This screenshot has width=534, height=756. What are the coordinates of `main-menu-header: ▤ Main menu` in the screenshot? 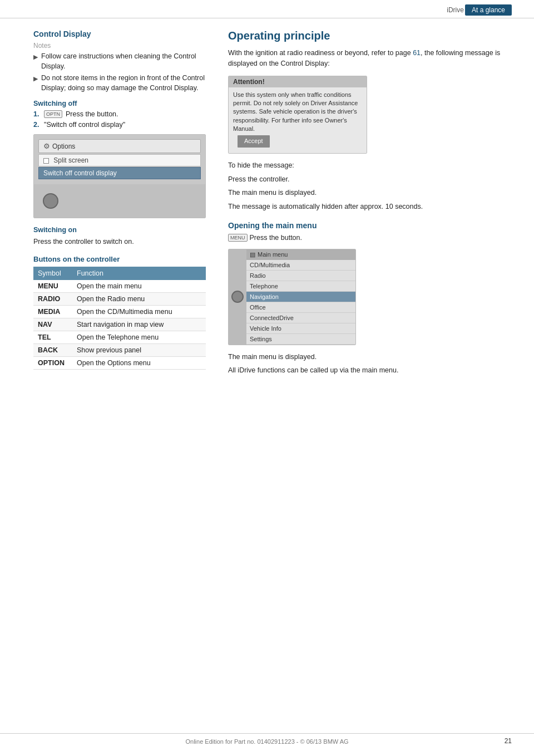 It's located at (301, 255).